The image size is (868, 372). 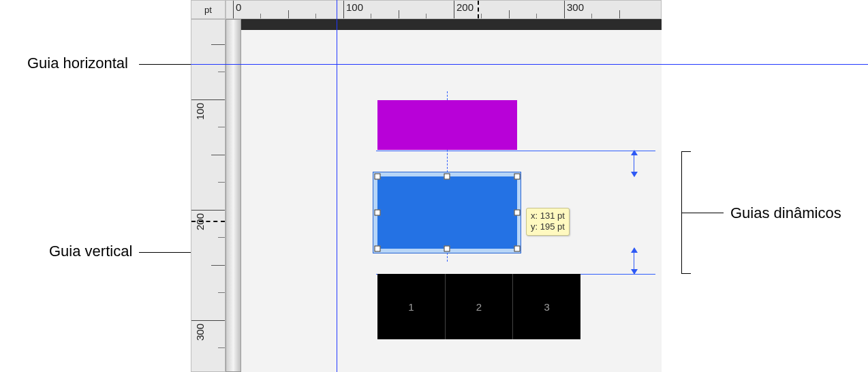 I want to click on vertical-guide, so click(x=337, y=186).